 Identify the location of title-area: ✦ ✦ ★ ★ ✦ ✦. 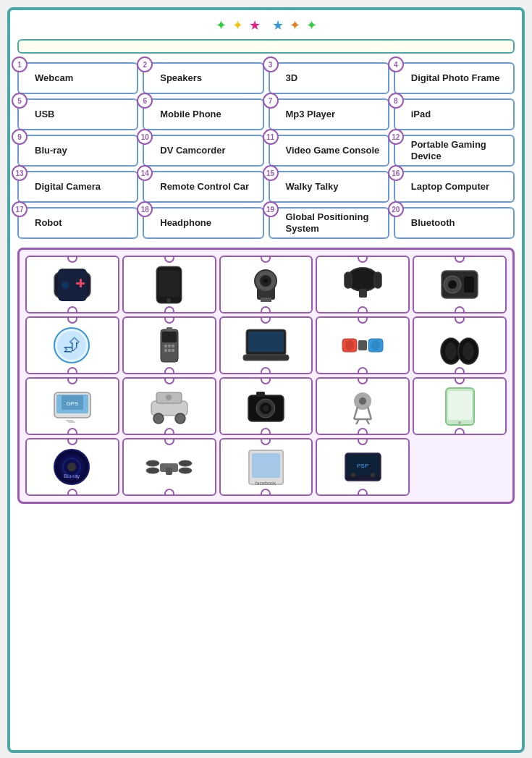
(266, 25).